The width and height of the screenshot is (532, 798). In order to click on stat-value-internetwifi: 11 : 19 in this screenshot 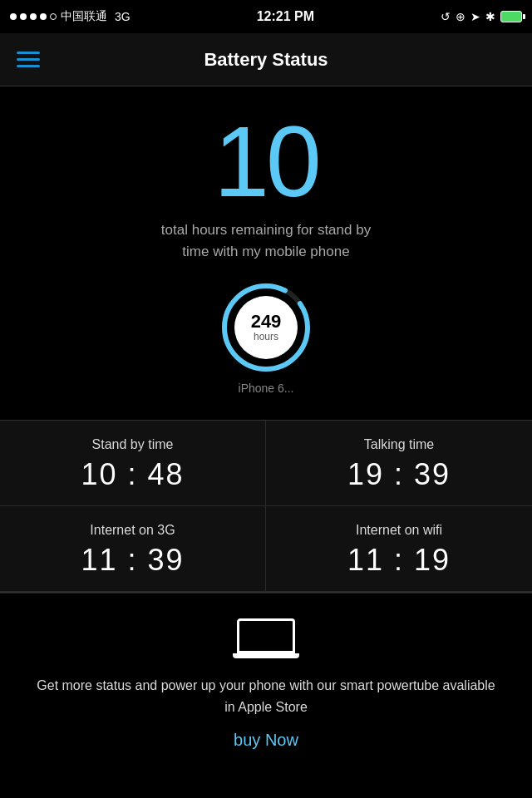, I will do `click(399, 560)`.